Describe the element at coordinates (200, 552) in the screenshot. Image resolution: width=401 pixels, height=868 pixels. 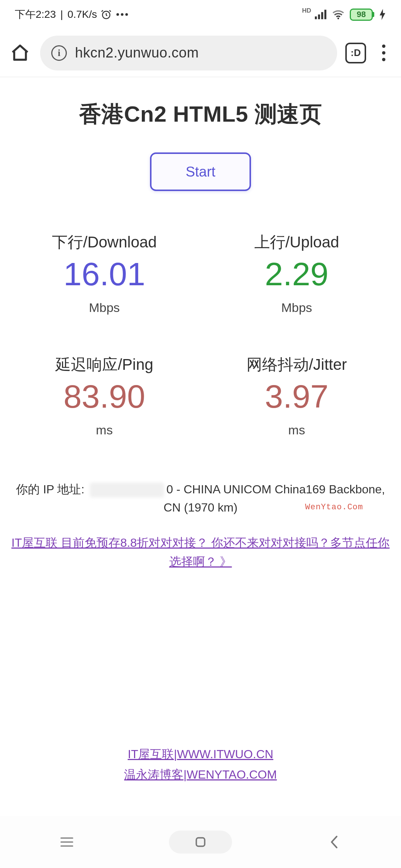
I see `promo-banner: IT屋互联 目前免预存8.8折对对对接？ 你还不来对对对接吗？多节点任你选择啊？…` at that location.